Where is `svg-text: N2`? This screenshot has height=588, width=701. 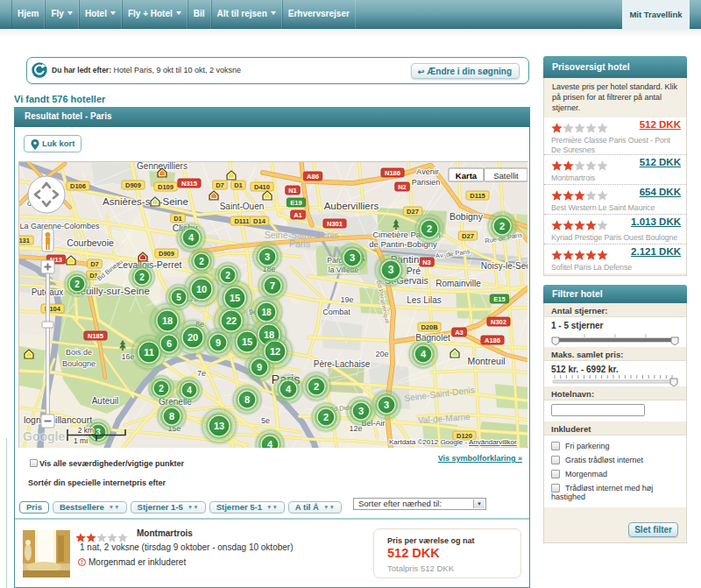
svg-text: N2 is located at coordinates (402, 188).